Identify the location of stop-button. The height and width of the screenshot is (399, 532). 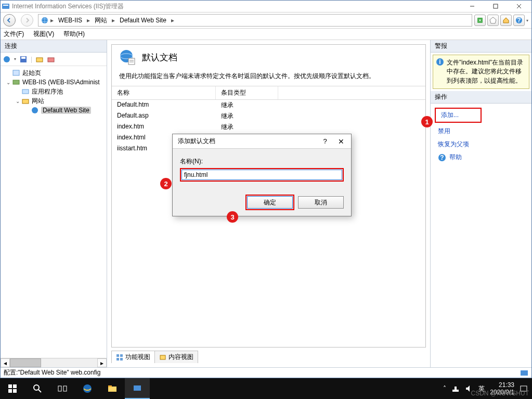
(493, 20).